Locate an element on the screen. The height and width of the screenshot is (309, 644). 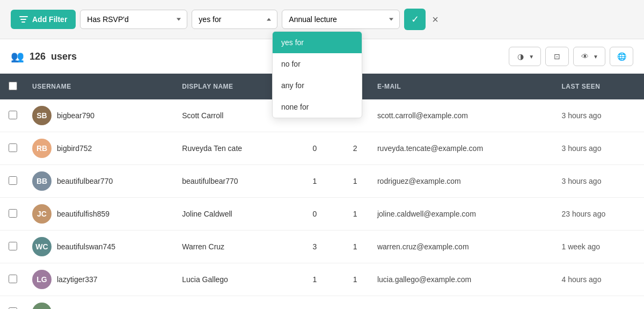
export-button: ⊡ is located at coordinates (557, 56).